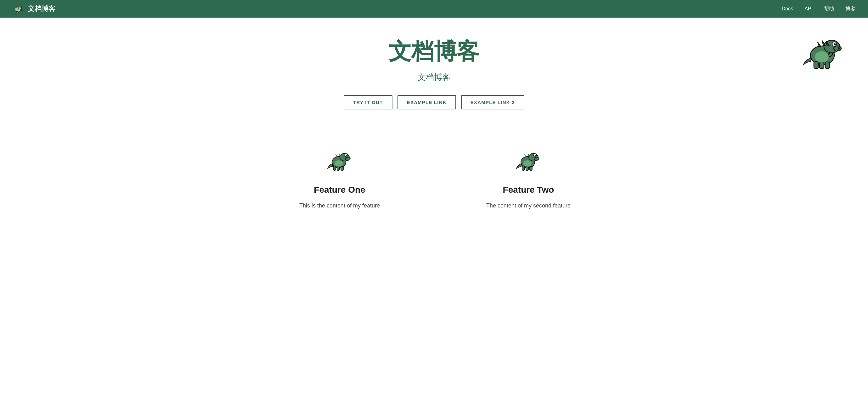 The height and width of the screenshot is (403, 868). I want to click on hero-dino-right-icon, so click(822, 51).